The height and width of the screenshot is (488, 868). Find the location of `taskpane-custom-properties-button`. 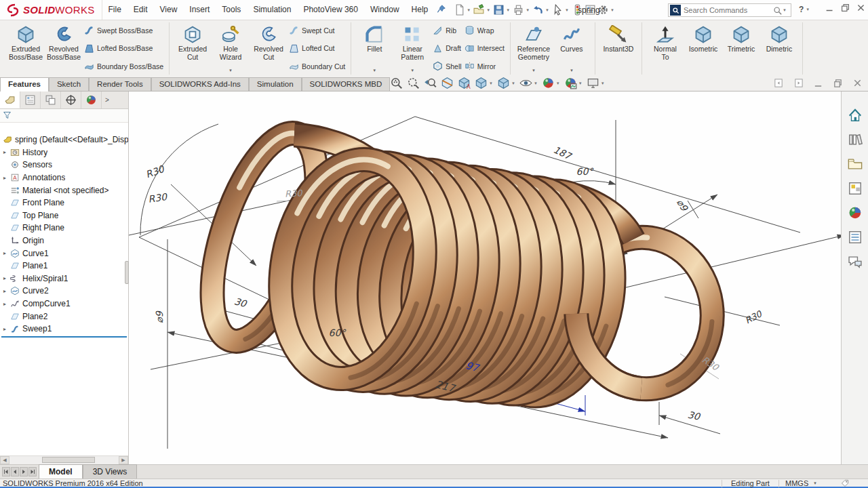

taskpane-custom-properties-button is located at coordinates (855, 237).